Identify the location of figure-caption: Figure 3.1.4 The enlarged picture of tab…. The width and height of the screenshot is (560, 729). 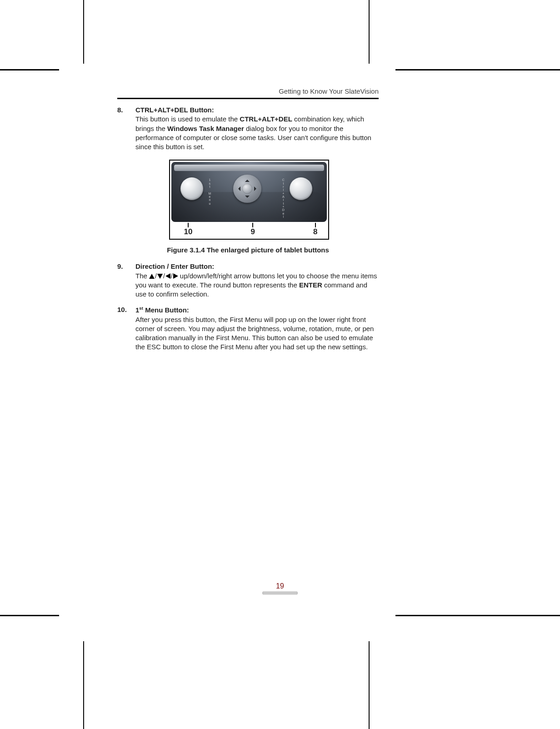
(248, 250).